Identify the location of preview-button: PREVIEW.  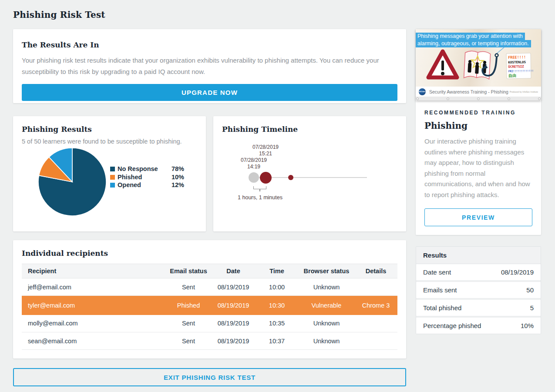
(478, 218).